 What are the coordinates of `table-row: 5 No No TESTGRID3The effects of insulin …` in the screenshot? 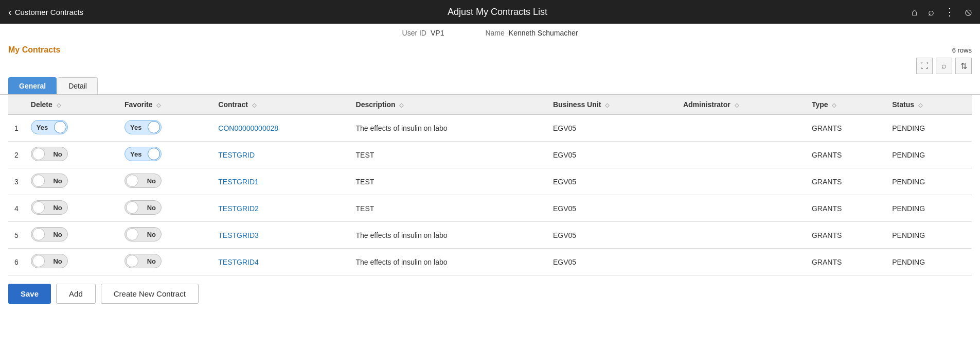 It's located at (490, 235).